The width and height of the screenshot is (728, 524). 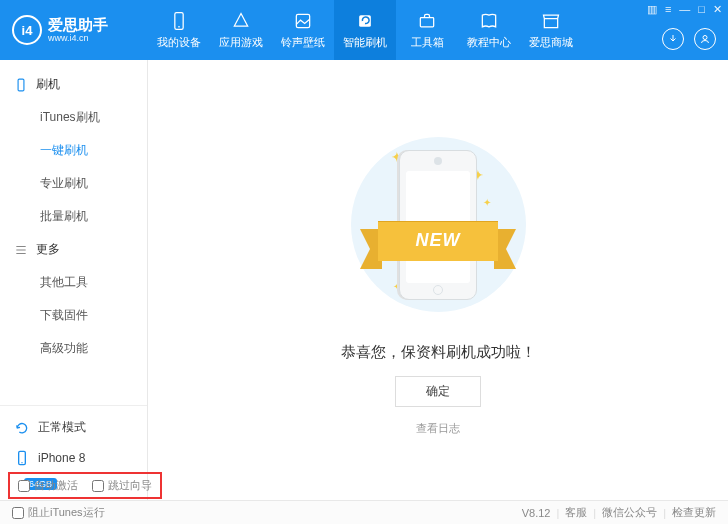 I want to click on nav-label: 爱思商城, so click(x=551, y=42).